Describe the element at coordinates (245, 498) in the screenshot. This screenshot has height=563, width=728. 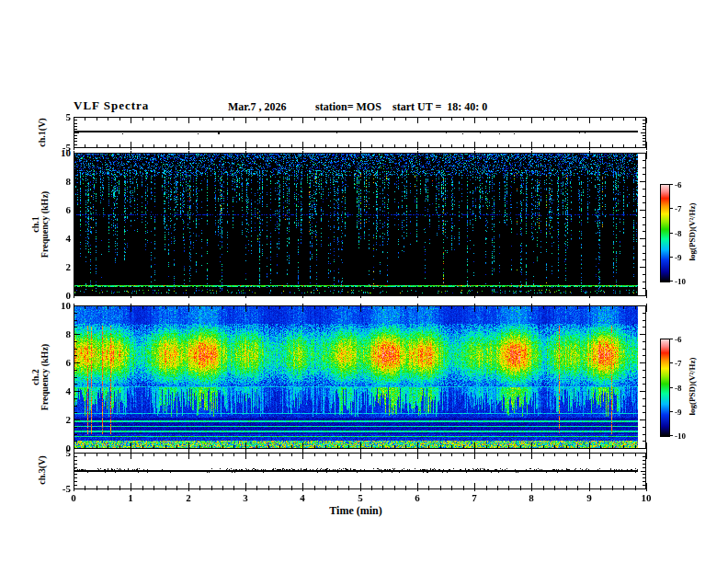
I see `x-tick-label: 3` at that location.